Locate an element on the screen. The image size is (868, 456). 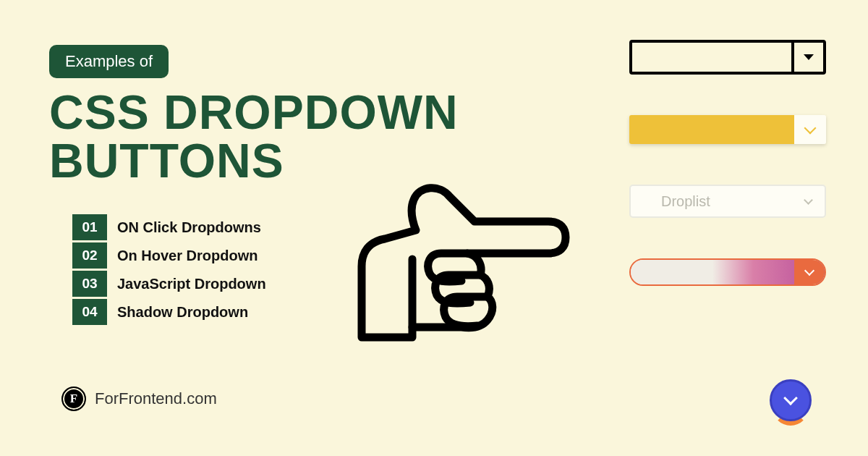
dropdown-outline-example is located at coordinates (728, 57).